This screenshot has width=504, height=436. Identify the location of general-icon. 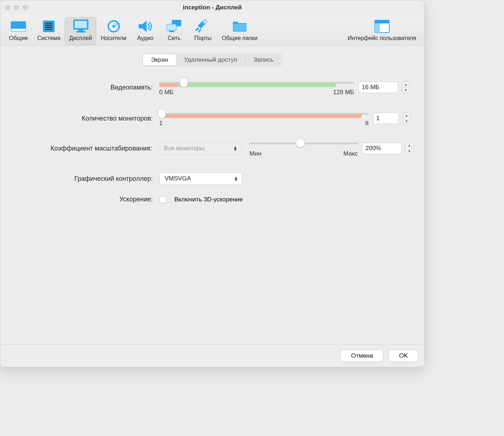
(18, 26).